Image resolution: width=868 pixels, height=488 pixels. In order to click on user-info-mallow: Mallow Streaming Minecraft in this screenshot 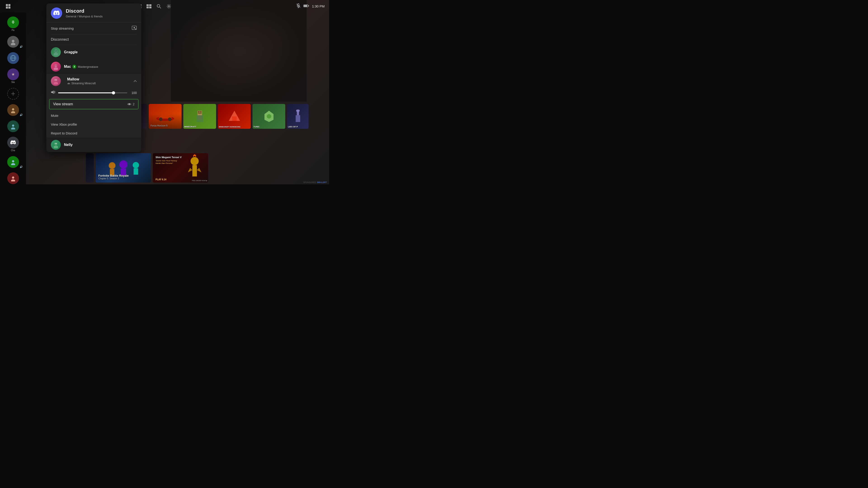, I will do `click(99, 81)`.